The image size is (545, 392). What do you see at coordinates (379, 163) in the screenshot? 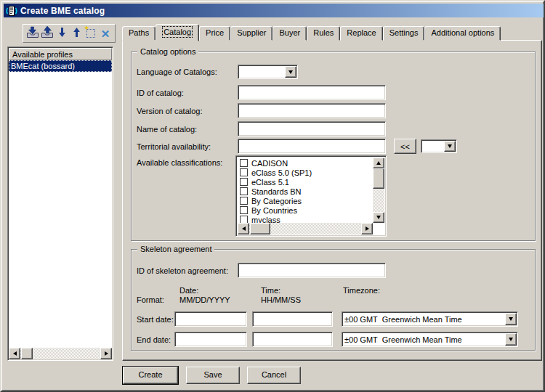
I see `scroll-up-button` at bounding box center [379, 163].